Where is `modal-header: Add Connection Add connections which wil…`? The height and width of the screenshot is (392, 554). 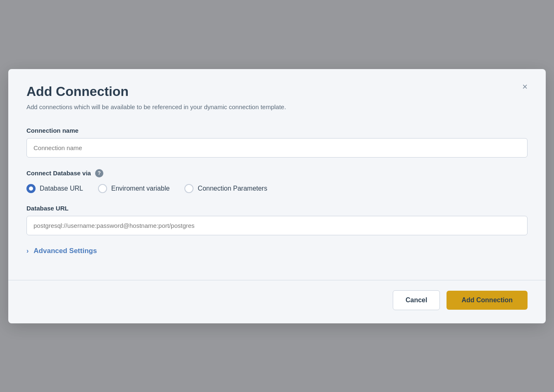 modal-header: Add Connection Add connections which wil… is located at coordinates (277, 94).